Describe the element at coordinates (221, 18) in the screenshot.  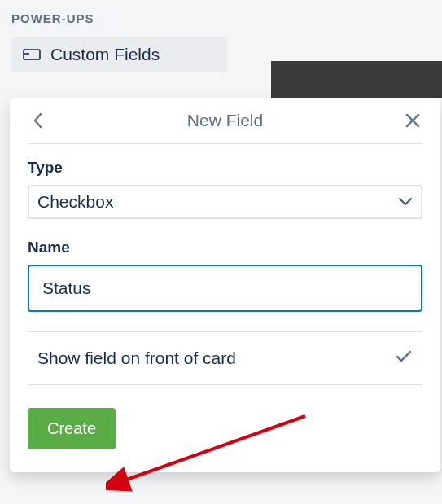
I see `powerups-section-title: POWER-UPS` at that location.